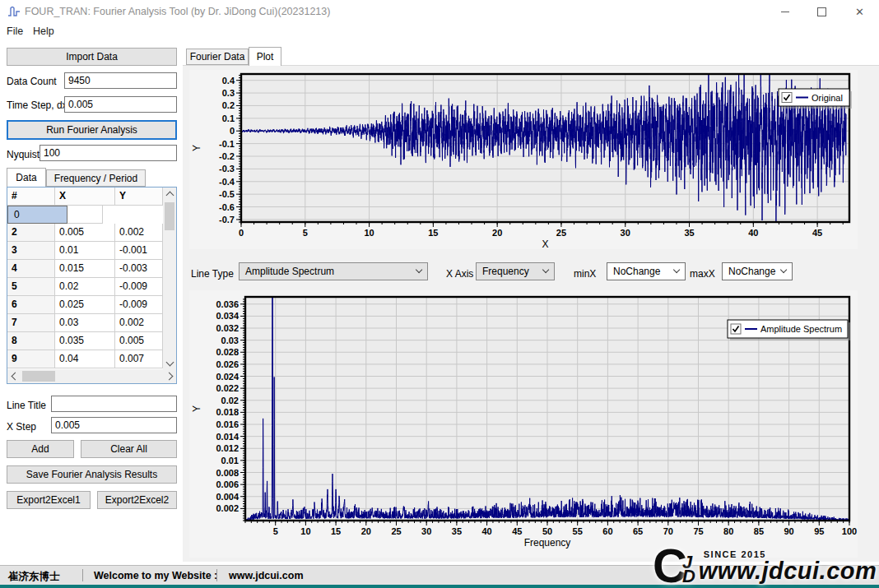 This screenshot has height=588, width=879. I want to click on scroll-up-arrow-icon, so click(170, 194).